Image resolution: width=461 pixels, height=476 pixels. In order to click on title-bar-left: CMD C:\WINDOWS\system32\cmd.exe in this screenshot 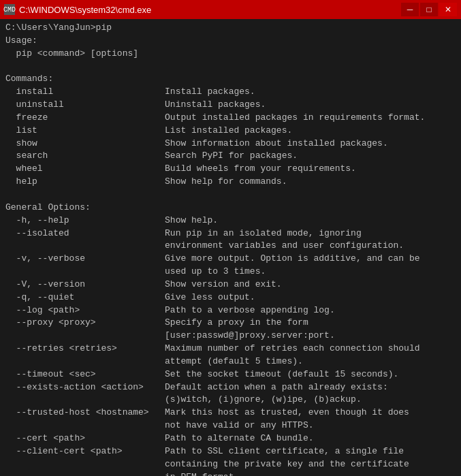, I will do `click(78, 10)`.